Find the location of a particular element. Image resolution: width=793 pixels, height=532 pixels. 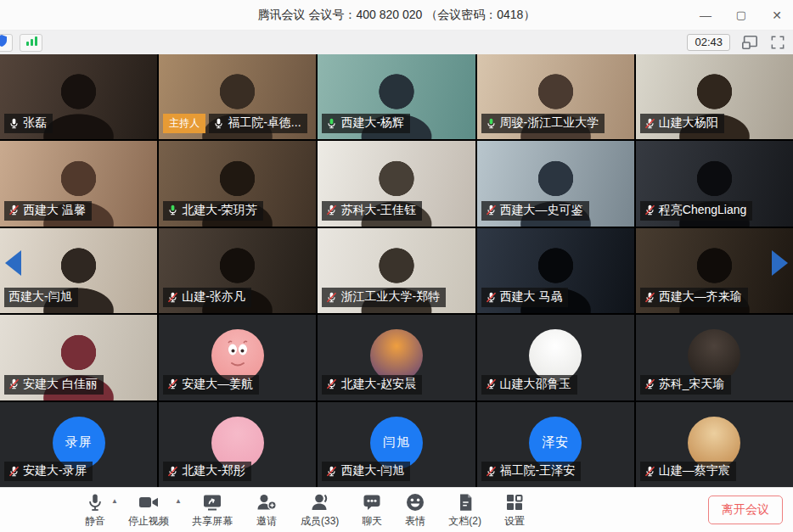

participant-name-label: 福工院-王泽安 is located at coordinates (531, 472).